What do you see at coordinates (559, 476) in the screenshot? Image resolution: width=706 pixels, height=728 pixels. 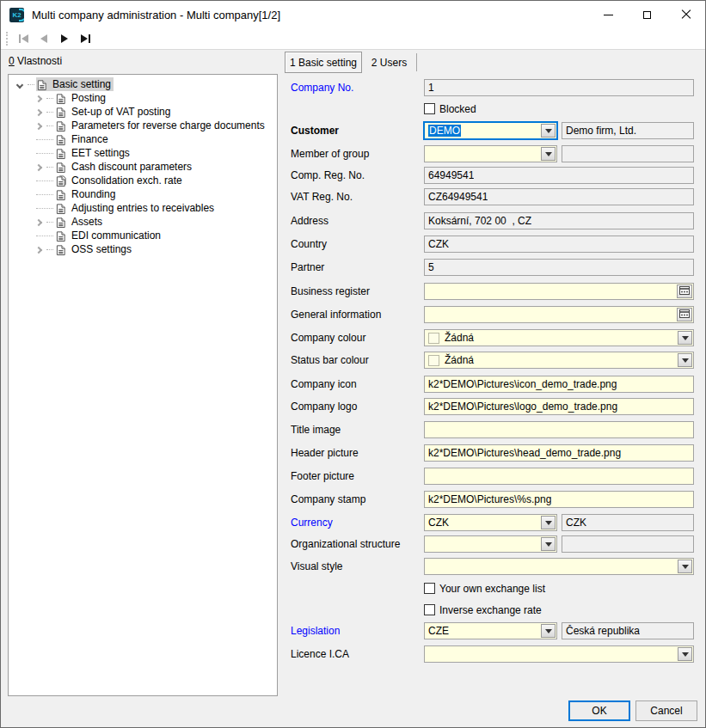 I see `footer-picture-field` at bounding box center [559, 476].